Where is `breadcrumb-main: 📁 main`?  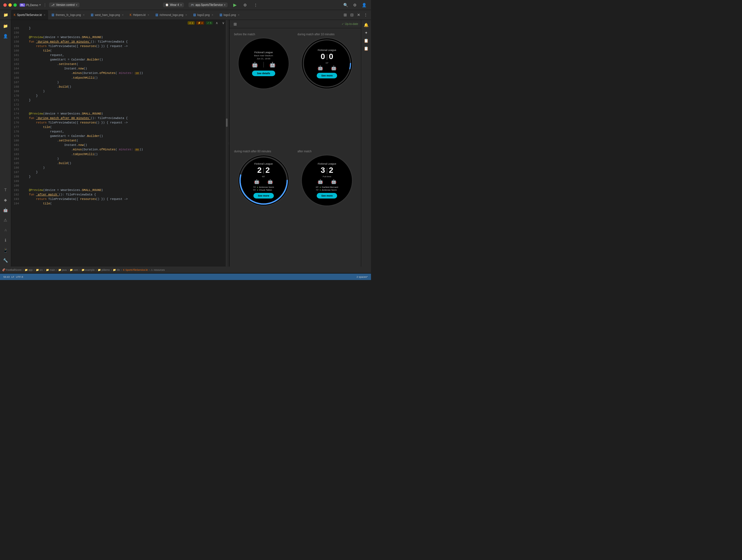 breadcrumb-main: 📁 main is located at coordinates (50, 270).